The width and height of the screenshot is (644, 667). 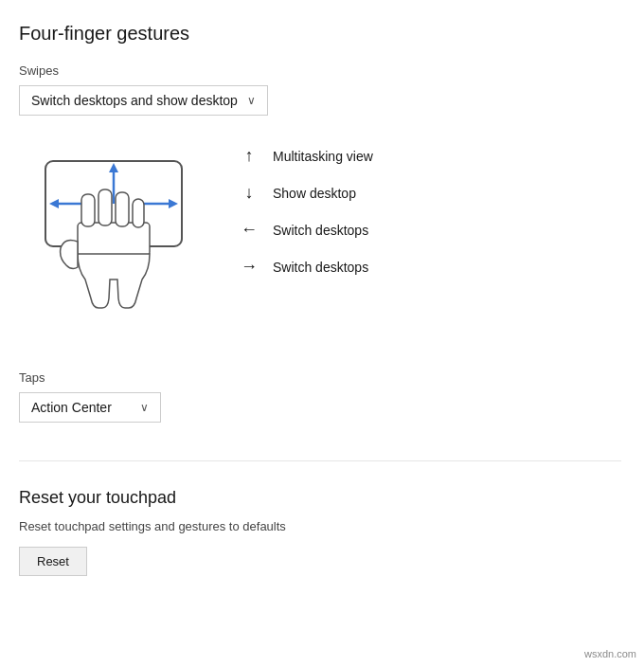 I want to click on reset-button: Reset, so click(x=53, y=561).